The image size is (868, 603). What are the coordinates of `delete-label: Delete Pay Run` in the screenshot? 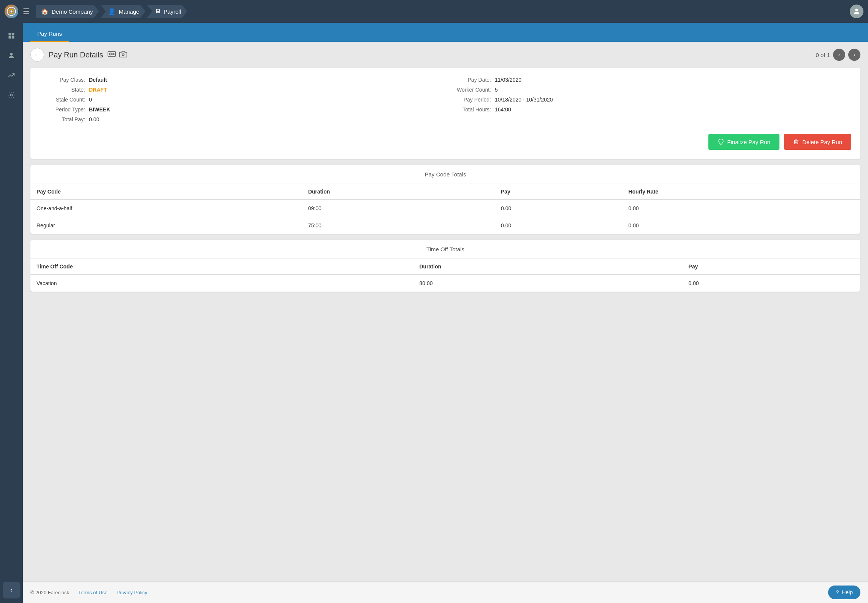 It's located at (822, 142).